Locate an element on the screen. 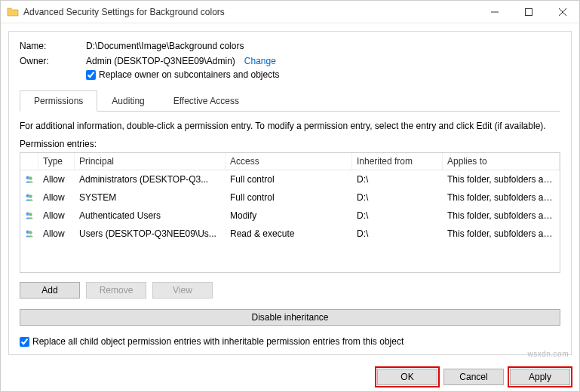 Image resolution: width=580 pixels, height=392 pixels. apply-button: Apply is located at coordinates (540, 377).